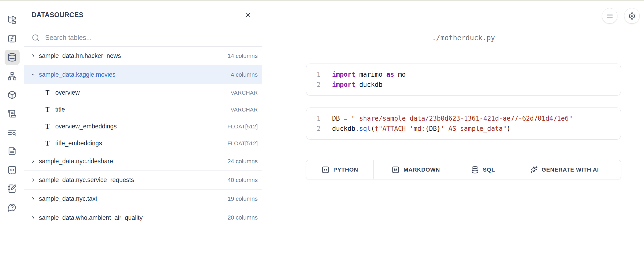 This screenshot has height=267, width=644. Describe the element at coordinates (244, 93) in the screenshot. I see `column-type: VARCHAR` at that location.